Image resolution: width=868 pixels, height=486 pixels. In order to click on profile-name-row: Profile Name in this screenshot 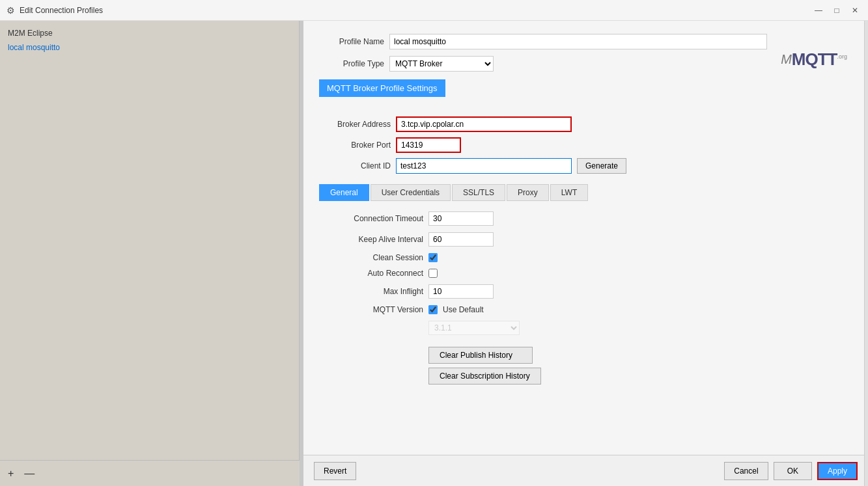, I will do `click(586, 42)`.